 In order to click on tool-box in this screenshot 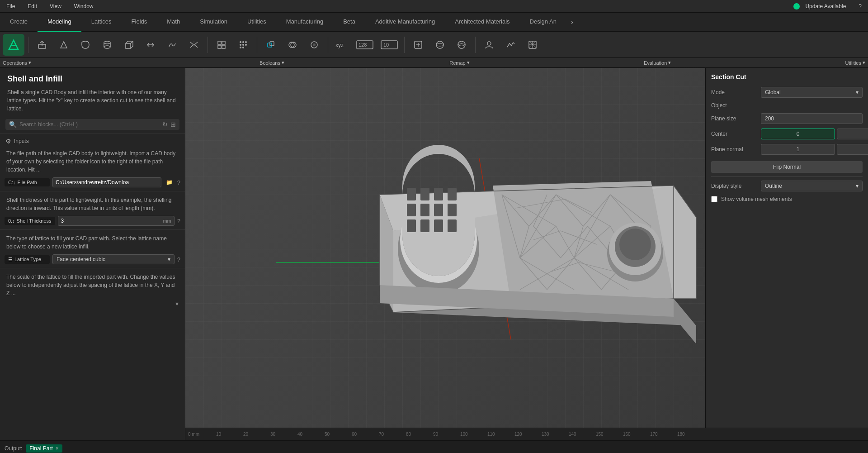, I will do `click(129, 45)`.